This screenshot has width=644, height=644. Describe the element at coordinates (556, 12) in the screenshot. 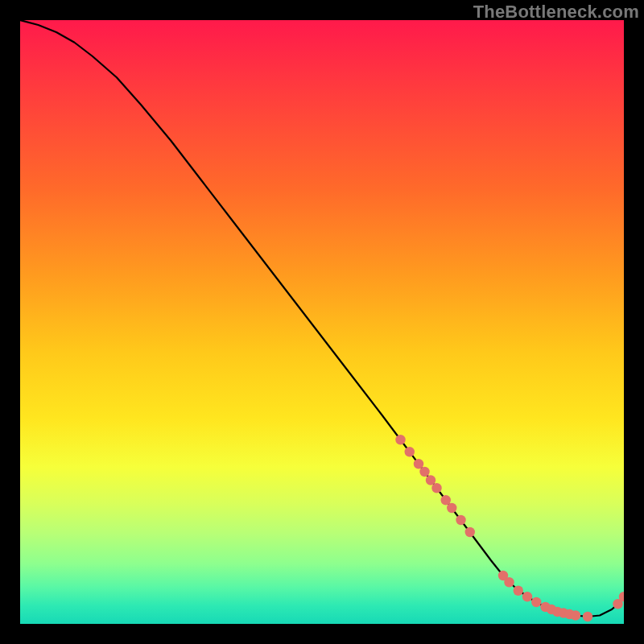

I see `watermark-text: TheBottleneck.com` at that location.